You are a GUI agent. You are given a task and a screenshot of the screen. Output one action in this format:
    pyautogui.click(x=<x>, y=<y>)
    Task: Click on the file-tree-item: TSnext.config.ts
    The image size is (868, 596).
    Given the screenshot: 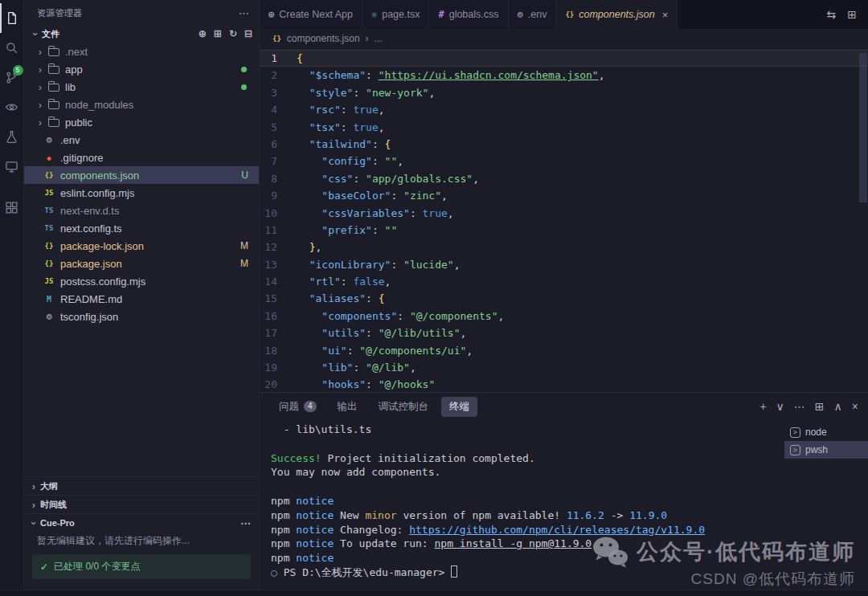 What is the action you would take?
    pyautogui.click(x=141, y=228)
    